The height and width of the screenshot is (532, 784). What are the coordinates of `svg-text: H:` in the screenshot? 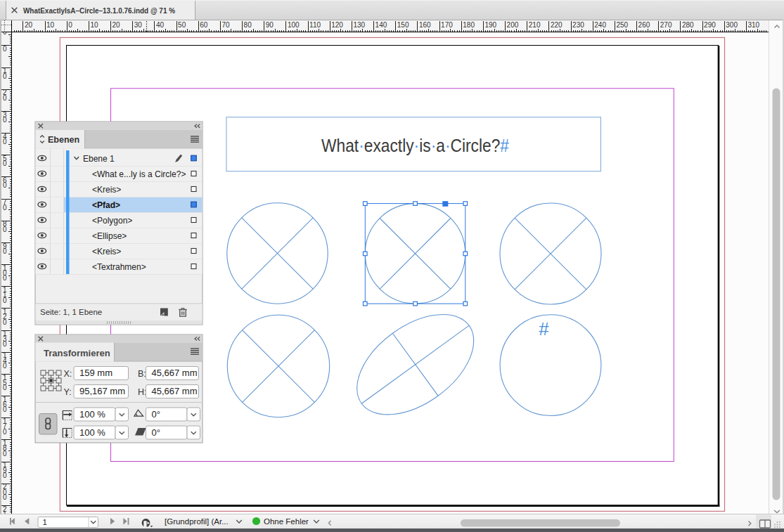 It's located at (142, 392).